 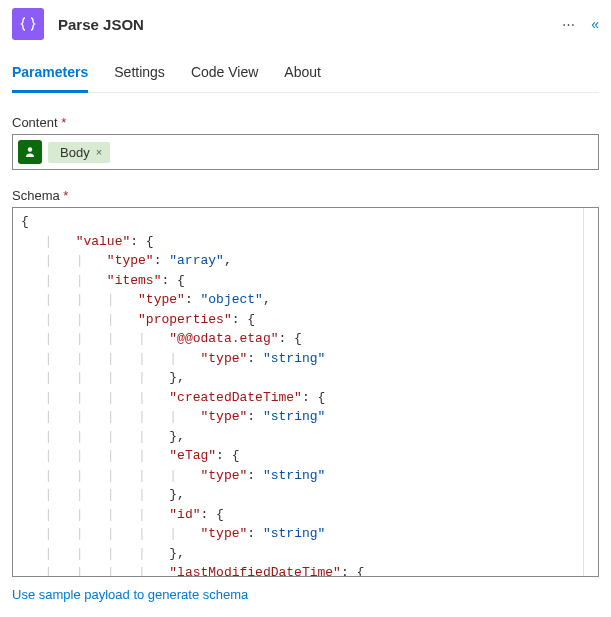 I want to click on tab-settings: Settings, so click(x=140, y=74).